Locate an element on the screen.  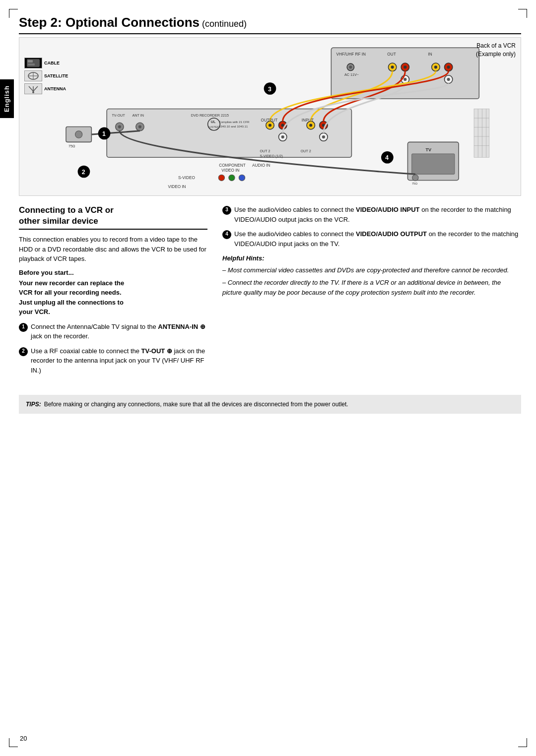
svg-text: 3 is located at coordinates (270, 89).